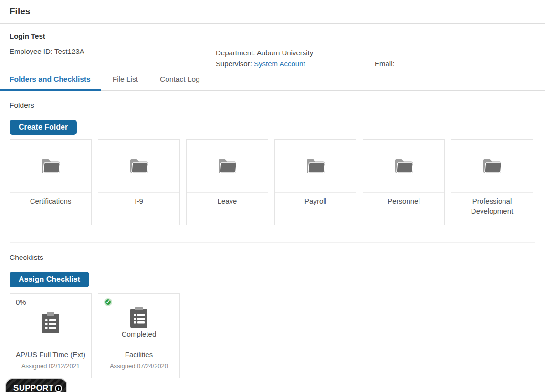  What do you see at coordinates (51, 336) in the screenshot?
I see `checklist-card-apus-full-time: 0%` at bounding box center [51, 336].